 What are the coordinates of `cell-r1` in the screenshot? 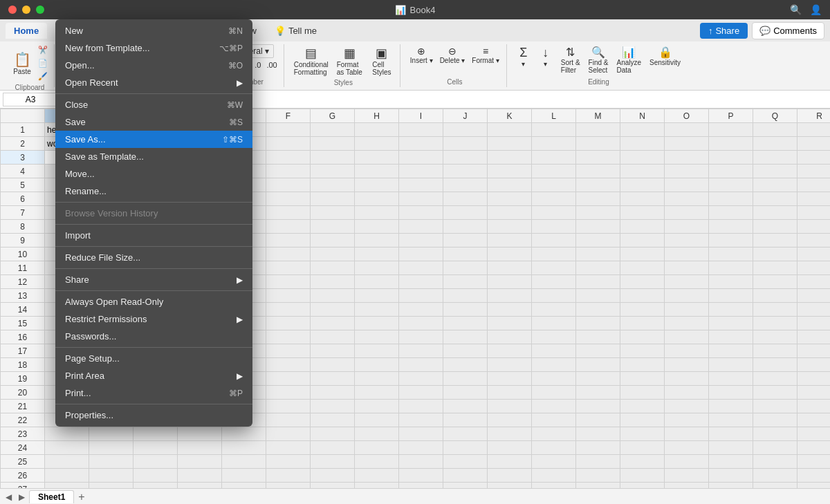 It's located at (814, 130).